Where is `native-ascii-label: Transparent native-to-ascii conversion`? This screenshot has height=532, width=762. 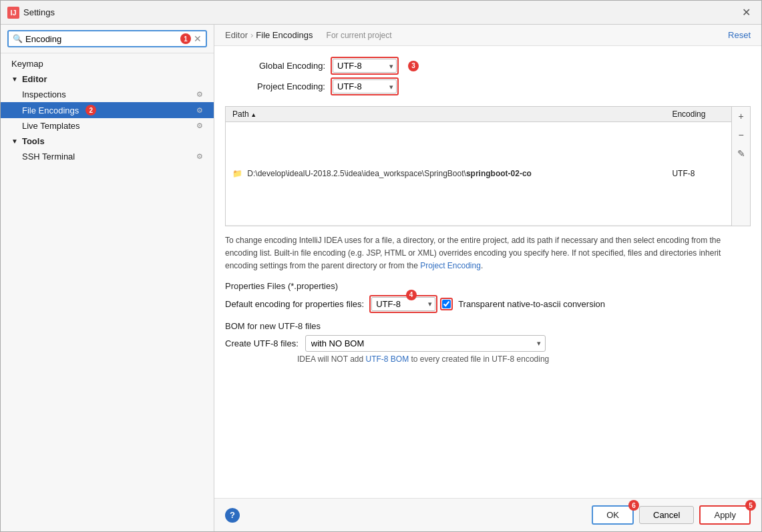
native-ascii-label: Transparent native-to-ascii conversion is located at coordinates (532, 304).